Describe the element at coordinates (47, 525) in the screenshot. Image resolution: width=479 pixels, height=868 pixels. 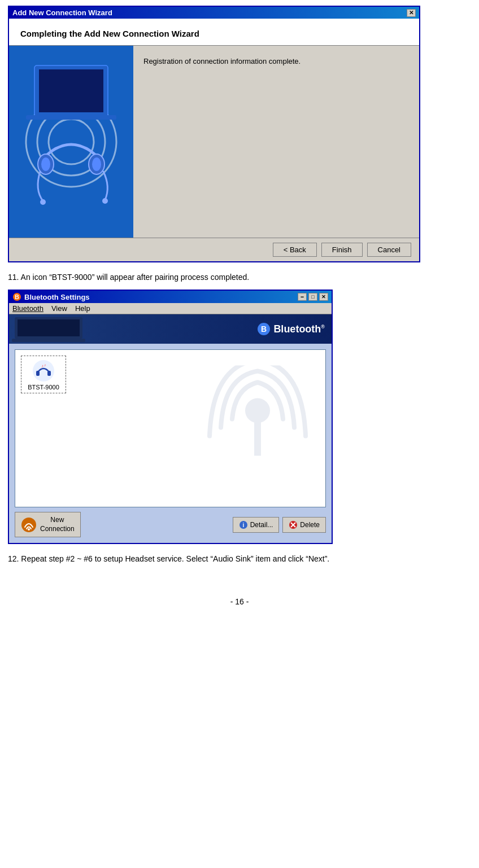
I see `bt-new-connection-button: New Connection` at that location.